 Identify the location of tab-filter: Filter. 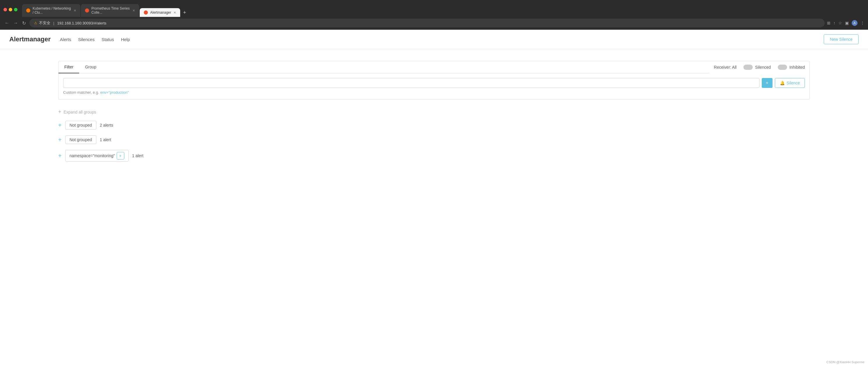
(69, 67).